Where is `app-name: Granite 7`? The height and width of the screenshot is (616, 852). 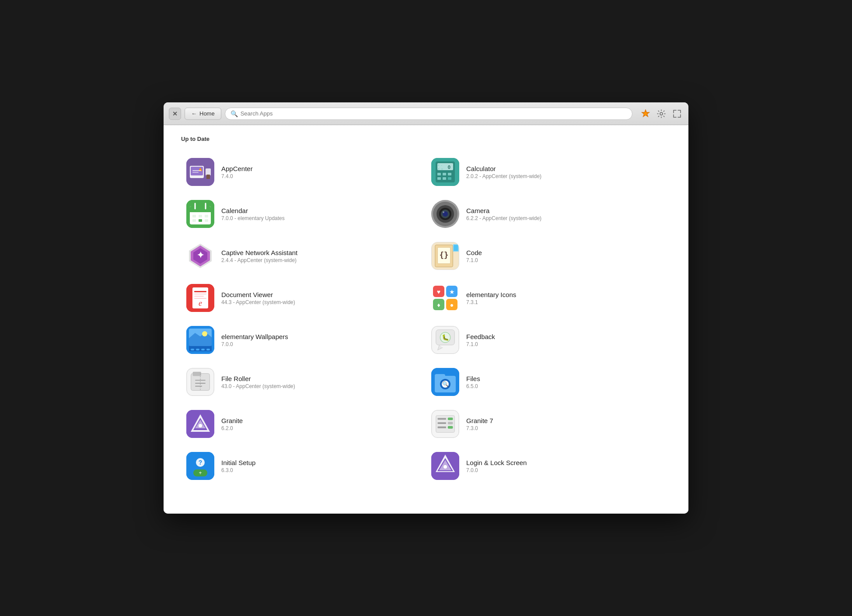
app-name: Granite 7 is located at coordinates (480, 421).